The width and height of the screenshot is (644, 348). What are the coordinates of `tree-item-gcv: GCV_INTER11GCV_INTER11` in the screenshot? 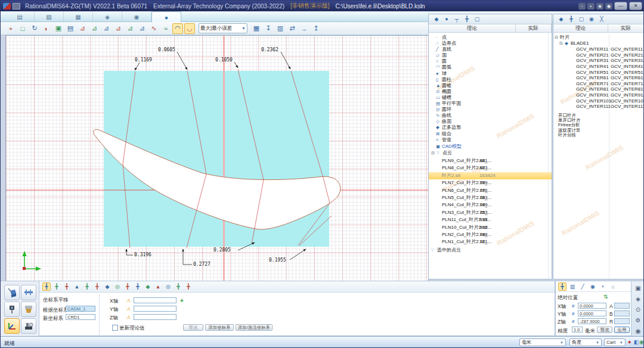 It's located at (599, 49).